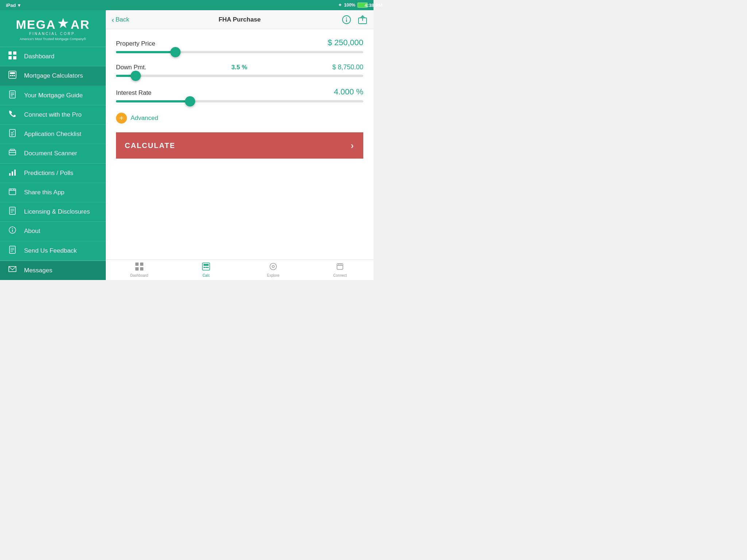 The image size is (747, 560). Describe the element at coordinates (12, 153) in the screenshot. I see `scanner-icon` at that location.